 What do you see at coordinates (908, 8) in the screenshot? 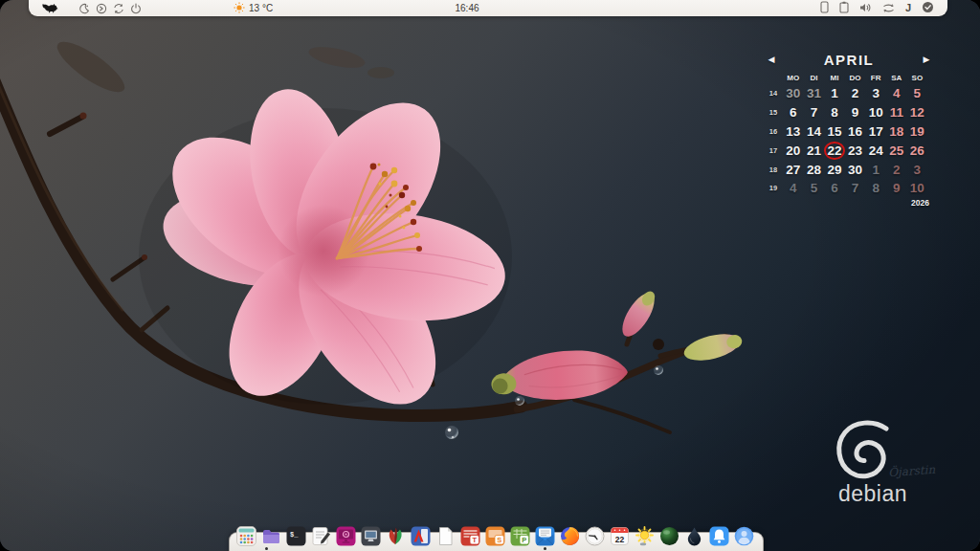
I see `jdownloader-icon: J` at bounding box center [908, 8].